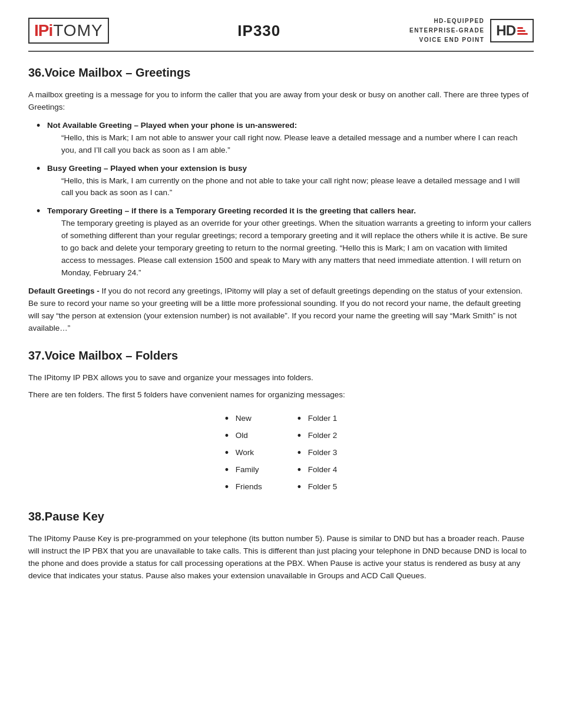 The image size is (562, 728). What do you see at coordinates (68, 31) in the screenshot?
I see `logo-box: IPiTOMY` at bounding box center [68, 31].